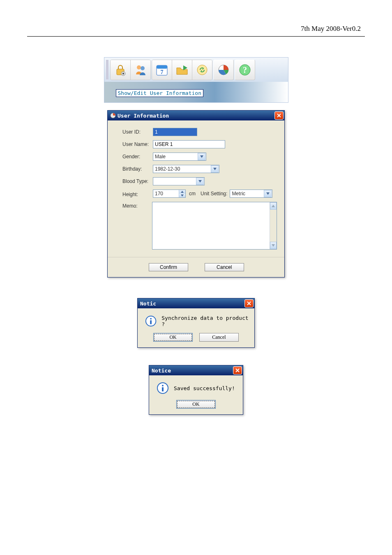 The height and width of the screenshot is (555, 392). Describe the element at coordinates (245, 70) in the screenshot. I see `help-icon: ?` at that location.